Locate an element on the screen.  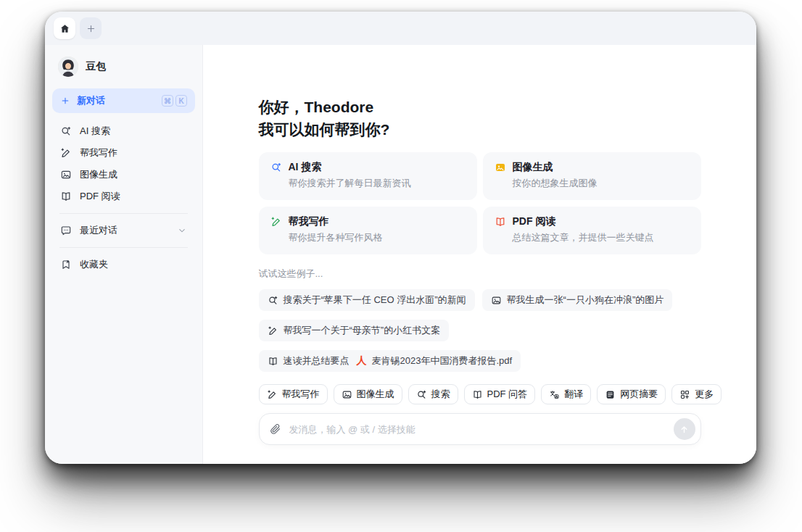
skill-more: 更多 is located at coordinates (696, 394).